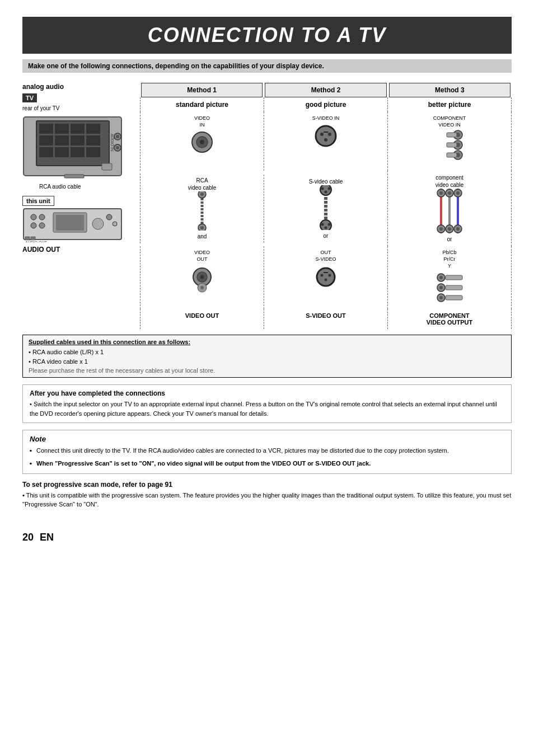 This screenshot has height=756, width=534. I want to click on tv-label: TV, so click(30, 98).